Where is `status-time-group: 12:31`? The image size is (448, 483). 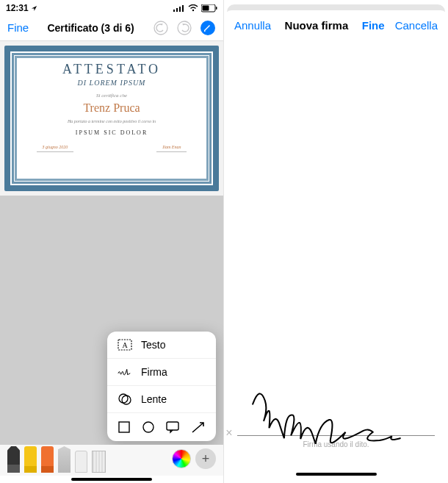
status-time-group: 12:31 is located at coordinates (22, 8).